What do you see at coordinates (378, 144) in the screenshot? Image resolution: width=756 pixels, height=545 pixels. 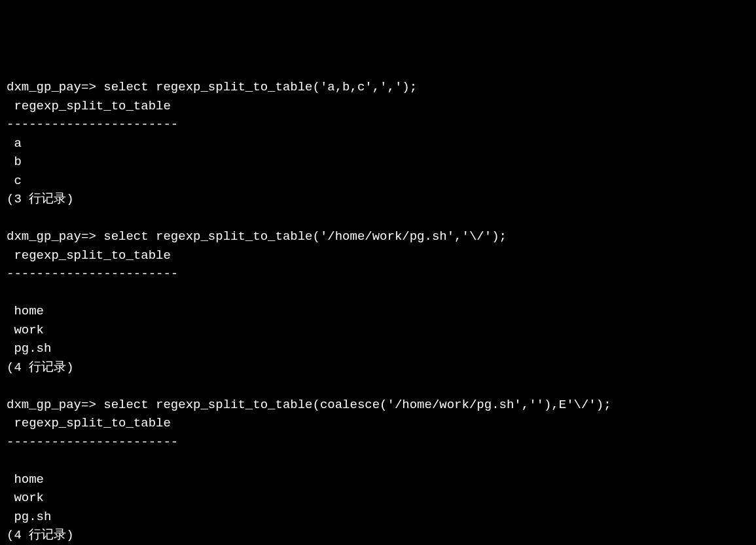 I see `result-row: a` at bounding box center [378, 144].